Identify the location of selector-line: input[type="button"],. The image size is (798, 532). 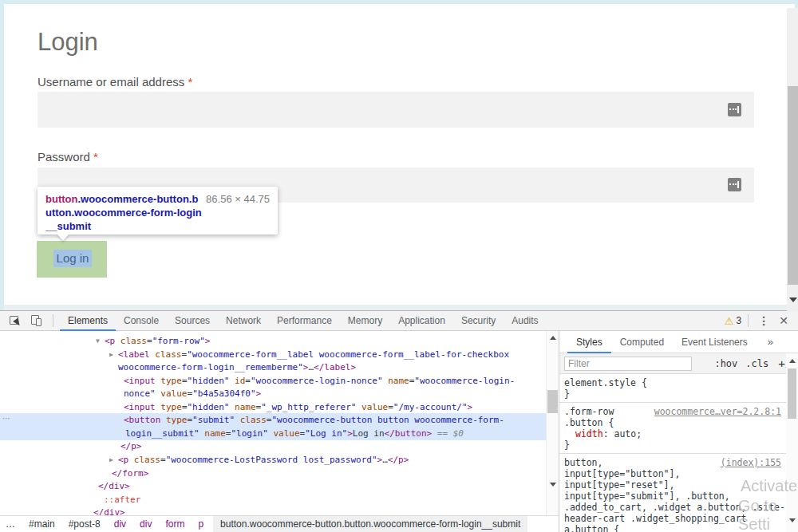
(675, 474).